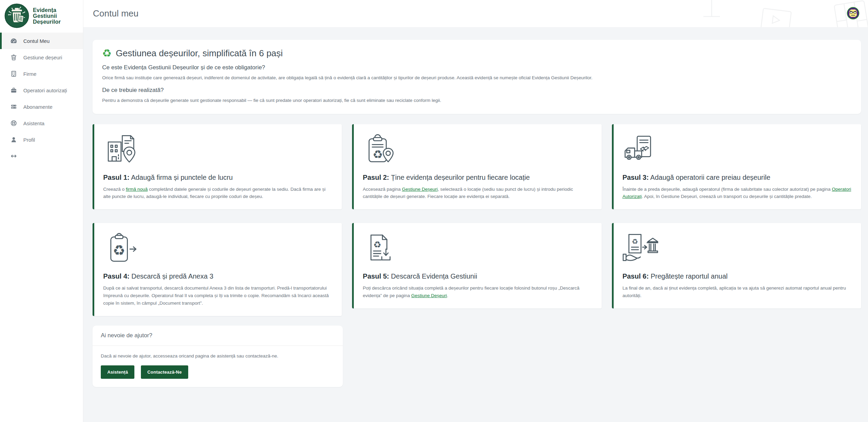  What do you see at coordinates (165, 372) in the screenshot?
I see `contacteaza-ne-button: Contactează-Ne` at bounding box center [165, 372].